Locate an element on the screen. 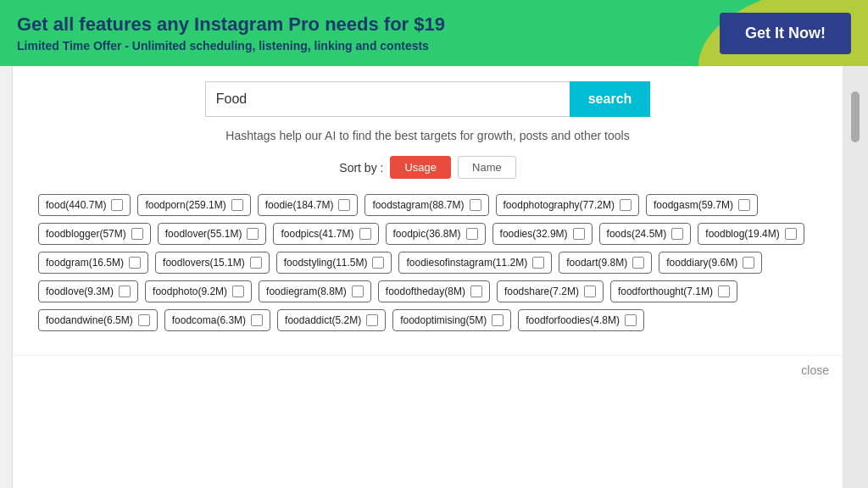  sort-row: Sort by : Usage Name is located at coordinates (427, 168).